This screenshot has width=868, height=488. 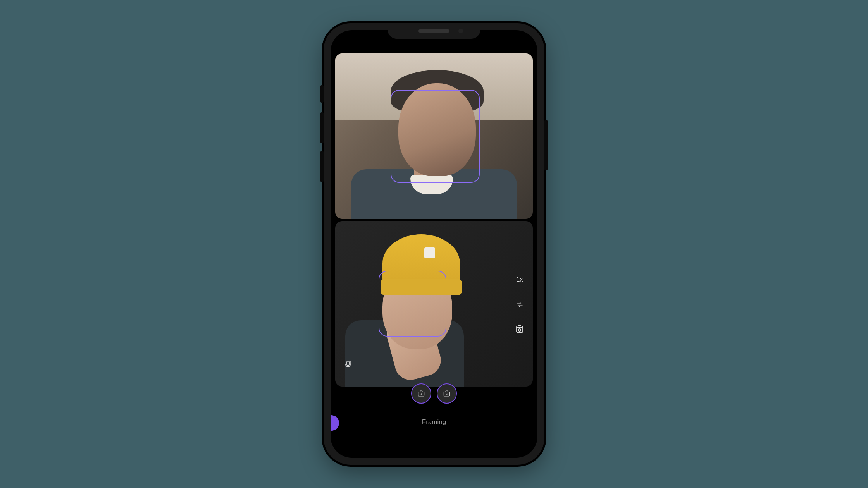 What do you see at coordinates (520, 280) in the screenshot?
I see `zoom-level-label: 1x` at bounding box center [520, 280].